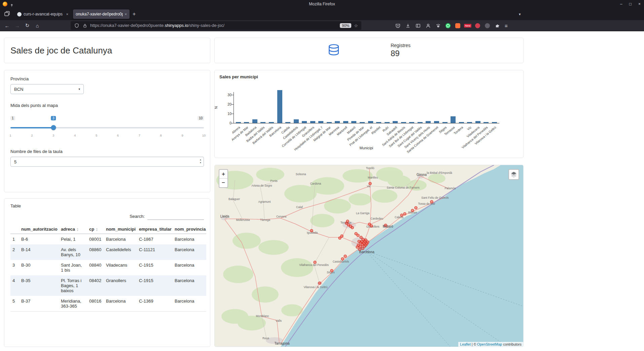 This screenshot has height=351, width=644. I want to click on close-window-button: ×, so click(639, 4).